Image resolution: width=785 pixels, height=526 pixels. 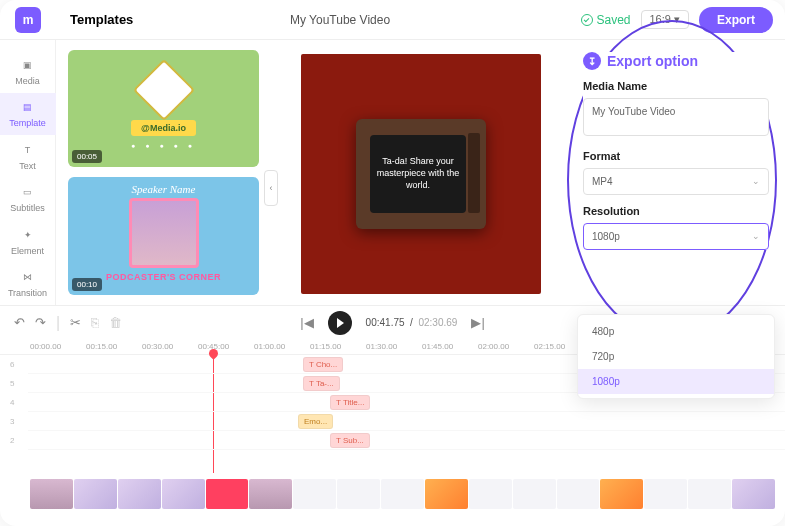 I want to click on timeline-clip: T Sub..., so click(x=350, y=440).